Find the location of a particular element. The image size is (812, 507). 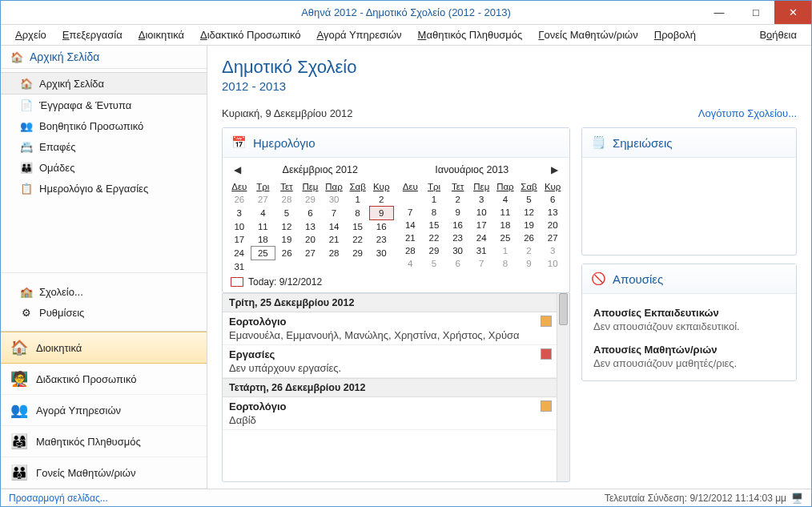

maximize-button: □ is located at coordinates (756, 13).